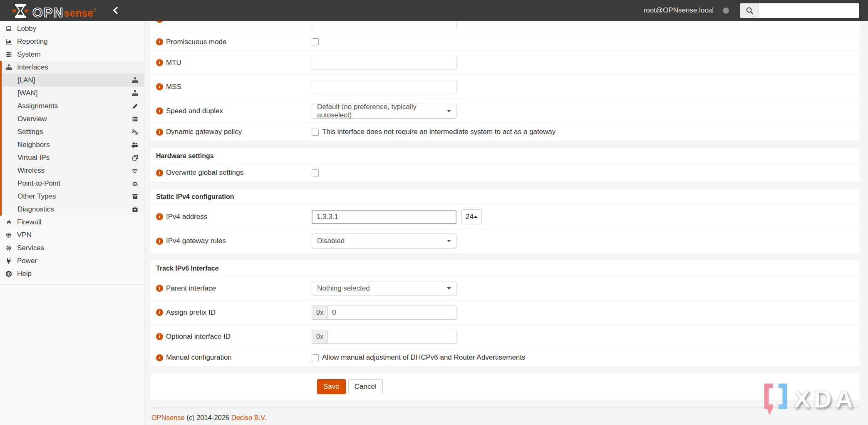 Image resolution: width=868 pixels, height=425 pixels. What do you see at coordinates (315, 358) in the screenshot?
I see `manual-configuration-checkbox` at bounding box center [315, 358].